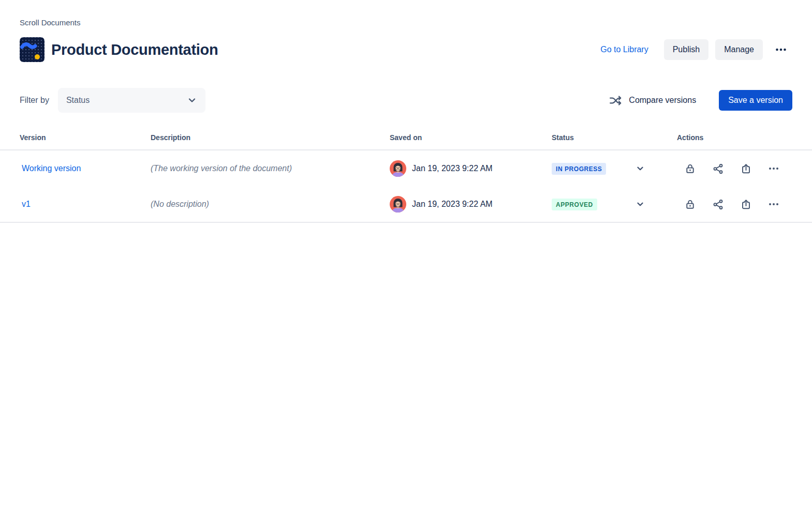  Describe the element at coordinates (25, 204) in the screenshot. I see `version-link: v1` at that location.